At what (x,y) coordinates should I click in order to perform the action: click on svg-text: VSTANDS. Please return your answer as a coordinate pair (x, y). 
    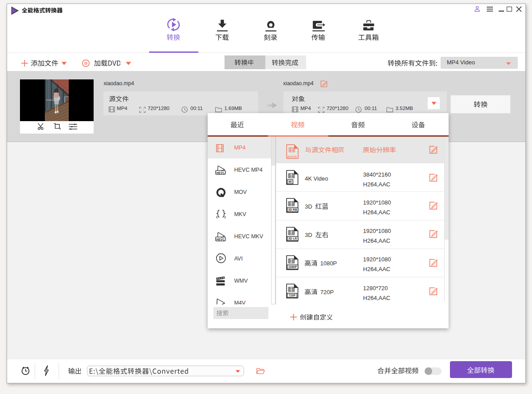
    Looking at the image, I should click on (50, 100).